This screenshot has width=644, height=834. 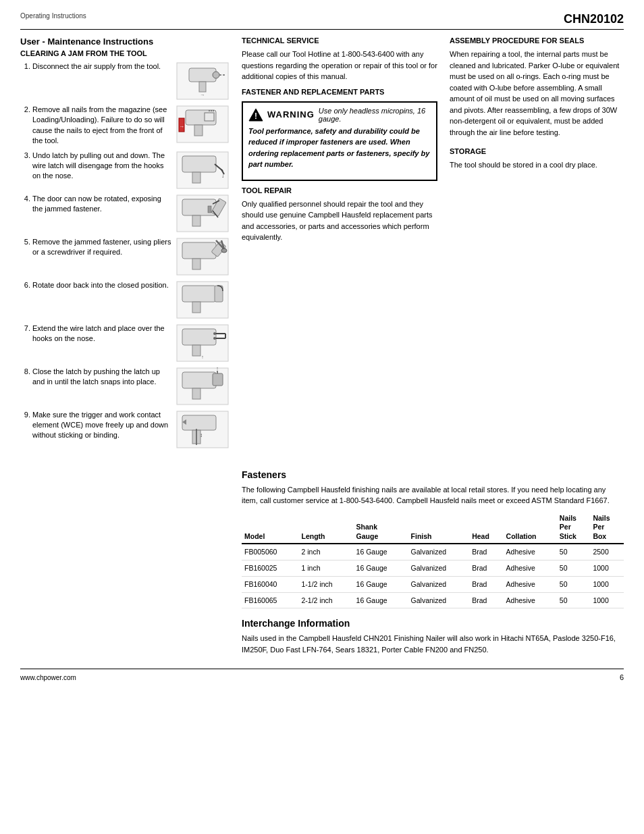 I want to click on storage-text: The tool should be stored in a cool dry …, so click(x=537, y=165).